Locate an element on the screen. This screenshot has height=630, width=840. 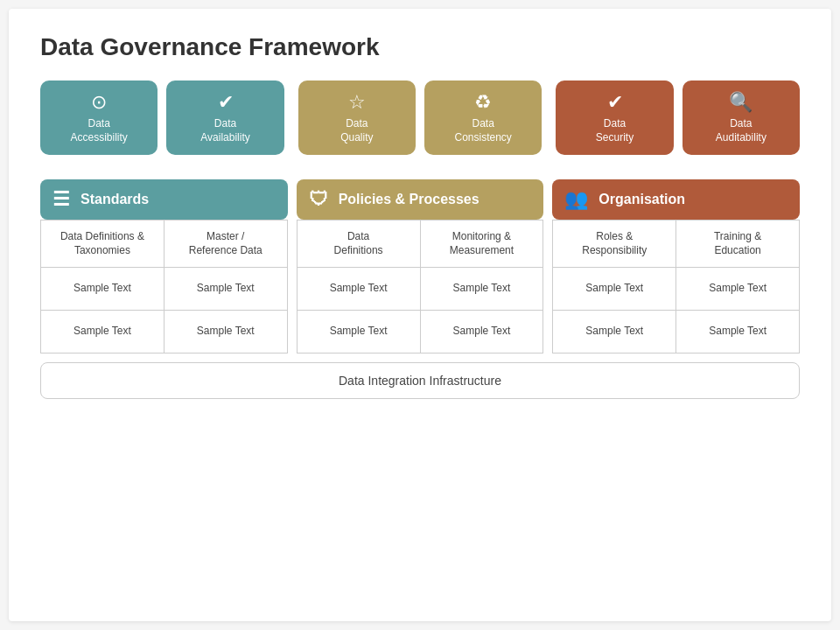
table-row: DataDefinitionsMonitoring &Measurement is located at coordinates (420, 243).